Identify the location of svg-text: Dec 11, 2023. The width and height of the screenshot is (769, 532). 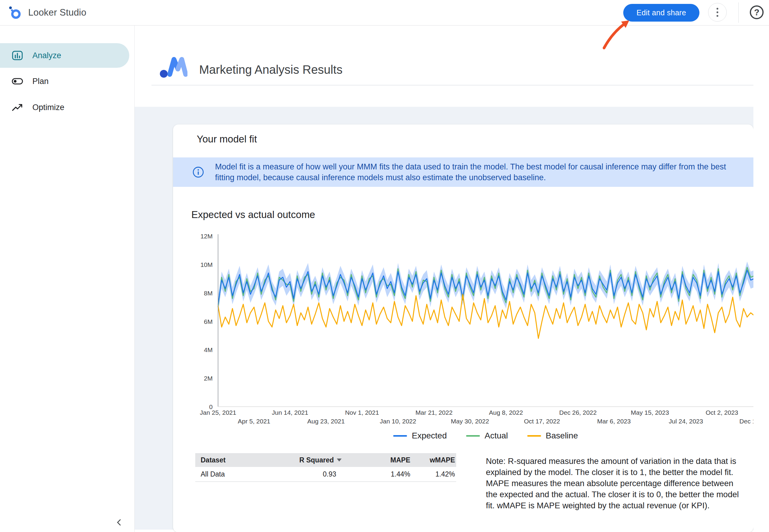
(746, 421).